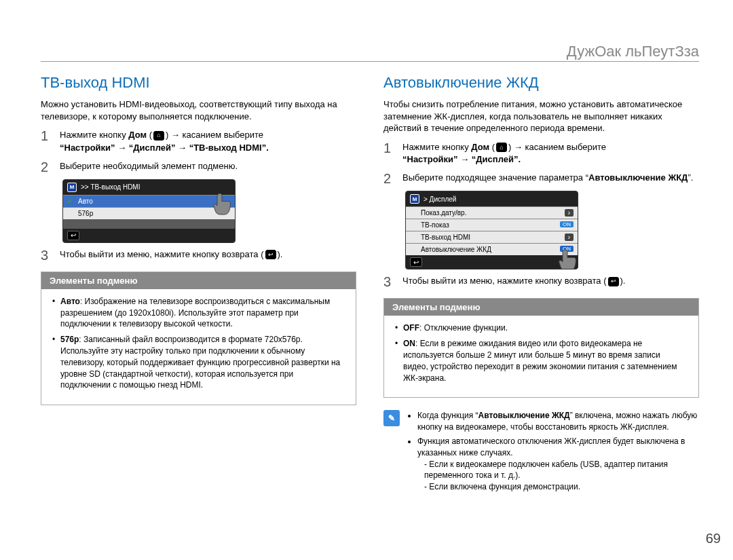  What do you see at coordinates (392, 418) in the screenshot?
I see `note-icon: ✎` at bounding box center [392, 418].